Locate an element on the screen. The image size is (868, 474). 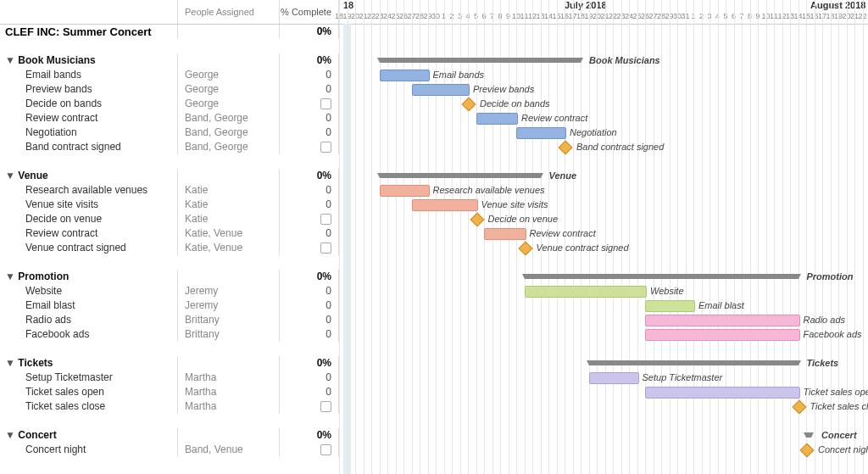
task-bar-label: Email bands is located at coordinates (459, 75).